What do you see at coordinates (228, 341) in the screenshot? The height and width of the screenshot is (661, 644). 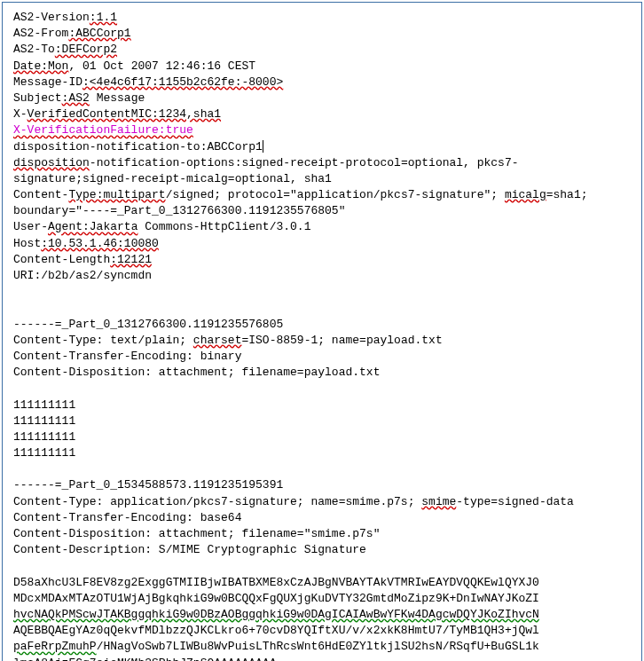 I see `part1-content-type: Content-Type: text/plain; charset=ISO-88…` at bounding box center [228, 341].